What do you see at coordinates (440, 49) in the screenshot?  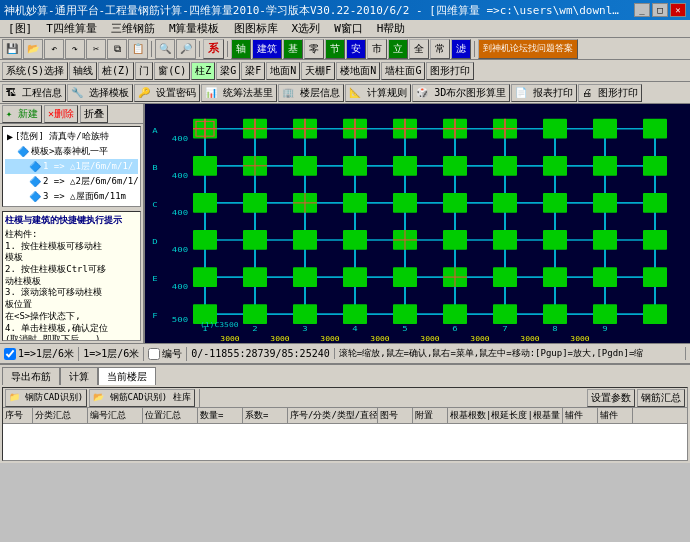 I see `tool-chang: 常` at bounding box center [440, 49].